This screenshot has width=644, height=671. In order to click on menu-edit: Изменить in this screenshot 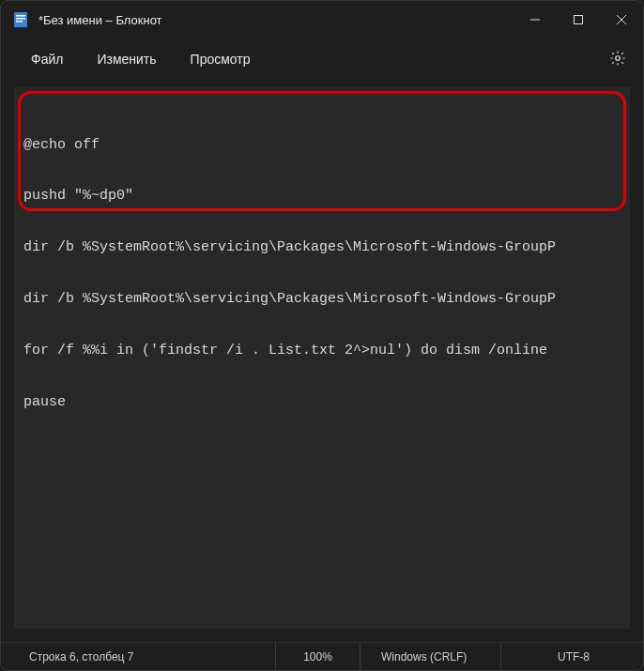, I will do `click(126, 59)`.